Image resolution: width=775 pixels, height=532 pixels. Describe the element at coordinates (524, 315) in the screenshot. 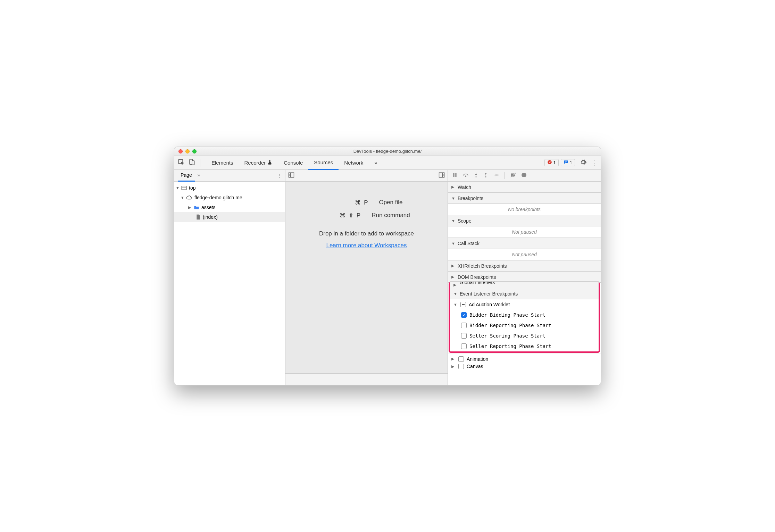

I see `elb-item-bidder-bidding: ✓ Bidder Bidding Phase Start` at that location.